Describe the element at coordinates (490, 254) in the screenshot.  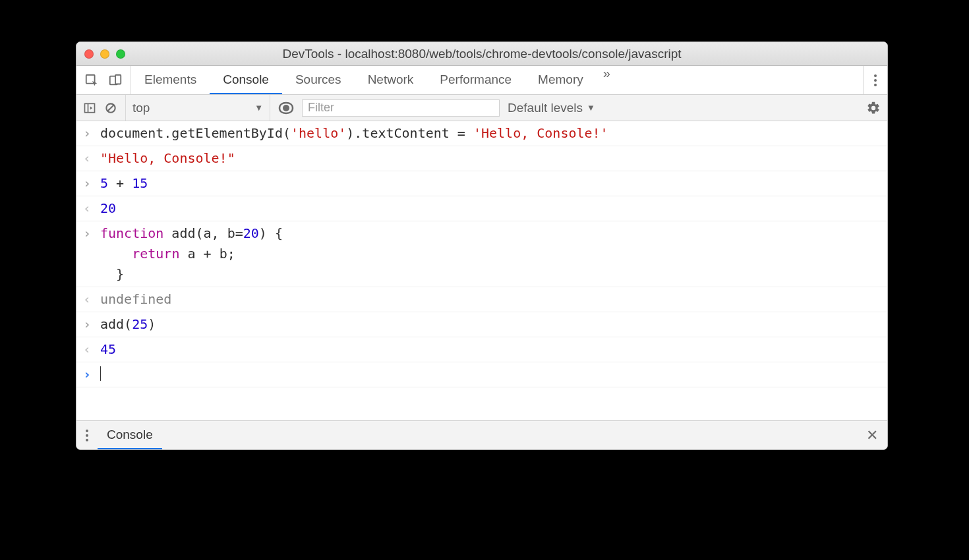
I see `console-row-content: function add(a, b=20) { return a + b; }` at that location.